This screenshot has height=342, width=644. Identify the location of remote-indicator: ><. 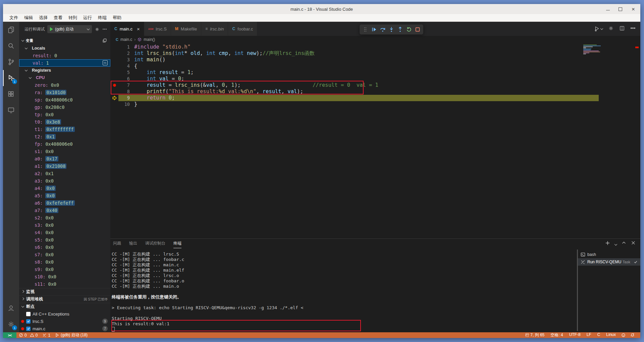
(10, 335).